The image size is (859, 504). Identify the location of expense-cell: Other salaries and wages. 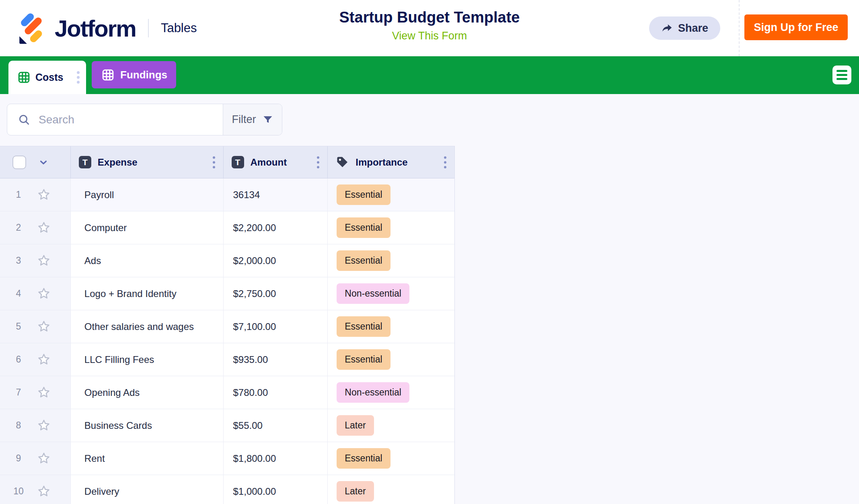
(147, 326).